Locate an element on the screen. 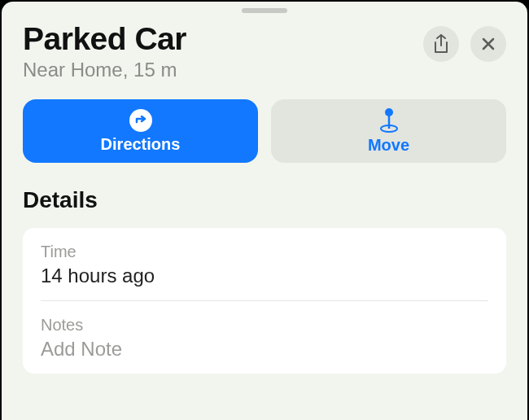 Image resolution: width=529 pixels, height=420 pixels. time-row: Time 14 hours ago is located at coordinates (264, 264).